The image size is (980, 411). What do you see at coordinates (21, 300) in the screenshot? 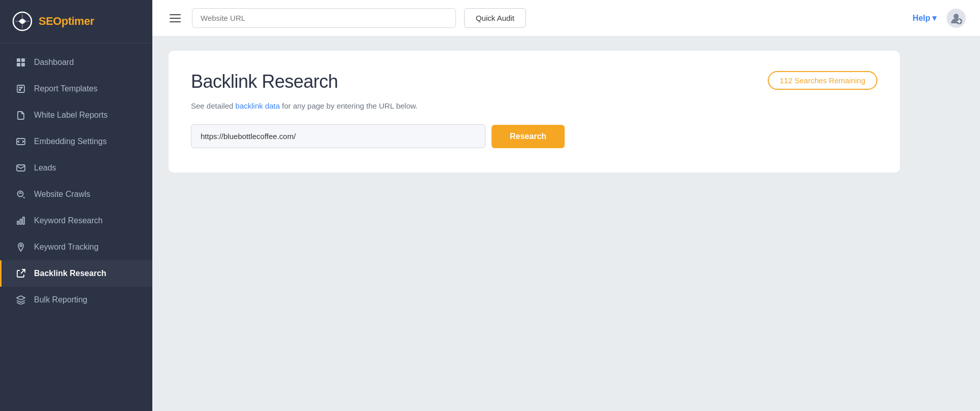
I see `layers-icon` at bounding box center [21, 300].